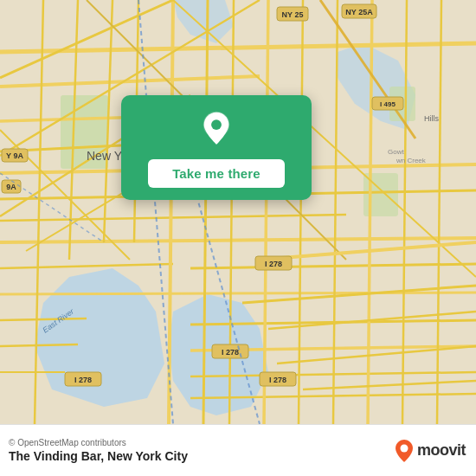 The image size is (476, 476). I want to click on osm-attribution: © OpenStreetMap contributors, so click(99, 443).